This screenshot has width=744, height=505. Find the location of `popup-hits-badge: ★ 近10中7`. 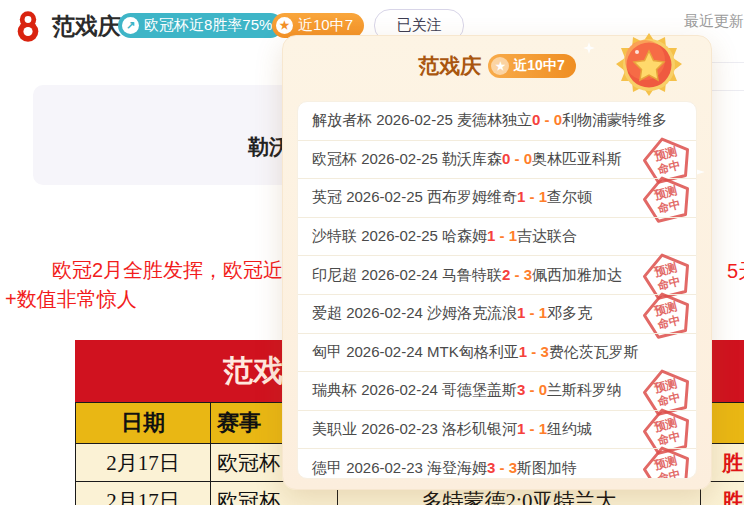

popup-hits-badge: ★ 近10中7 is located at coordinates (532, 66).